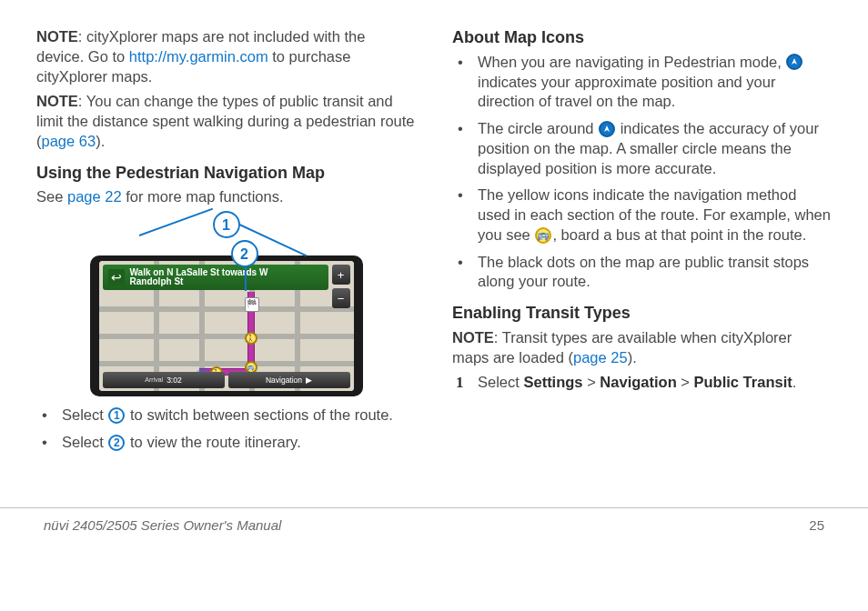 Image resolution: width=868 pixels, height=611 pixels. Describe the element at coordinates (199, 278) in the screenshot. I see `turn-text: Walk on N LaSalle St towards W Randolph …` at that location.